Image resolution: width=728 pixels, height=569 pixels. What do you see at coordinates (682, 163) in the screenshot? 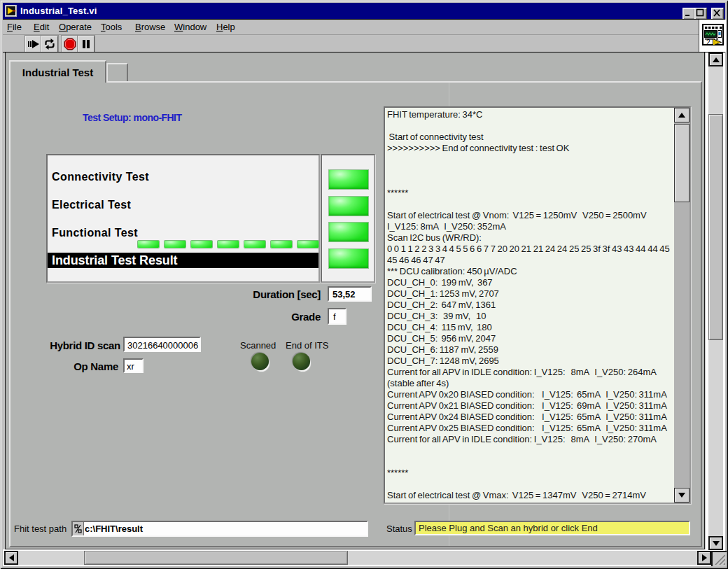
I see `log-scroll-thumb` at bounding box center [682, 163].